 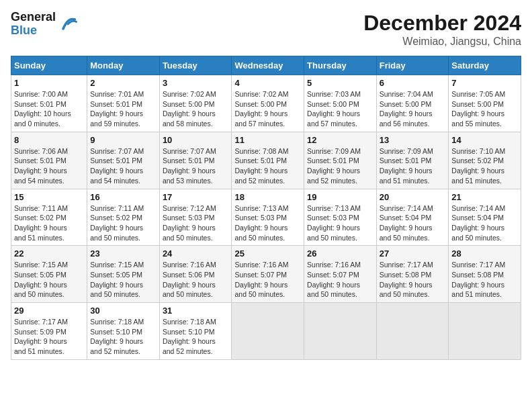 I want to click on calendar-cell: 6Sunrise: 7:04 AMSunset: 5:00 PMDaylight…, so click(x=412, y=103).